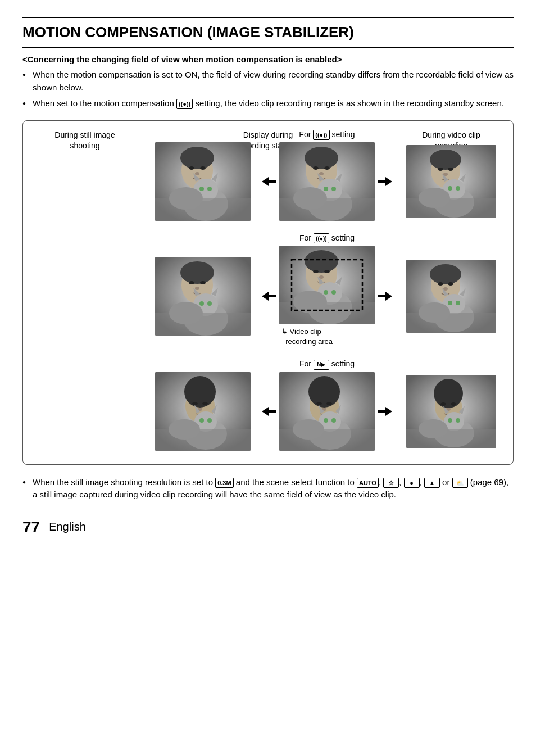 The height and width of the screenshot is (756, 536). I want to click on page-footer: 77 English, so click(268, 527).